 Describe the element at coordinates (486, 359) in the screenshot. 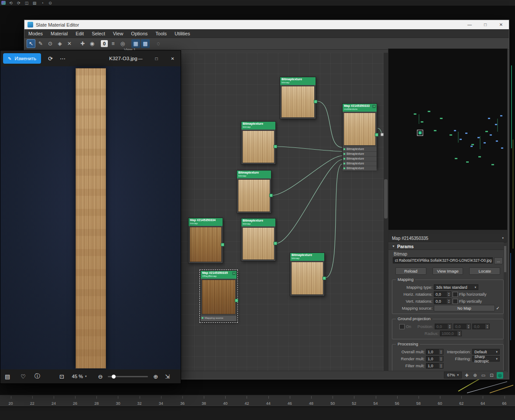

I see `filtering-dropdown: Sharp isotropic ▾` at that location.